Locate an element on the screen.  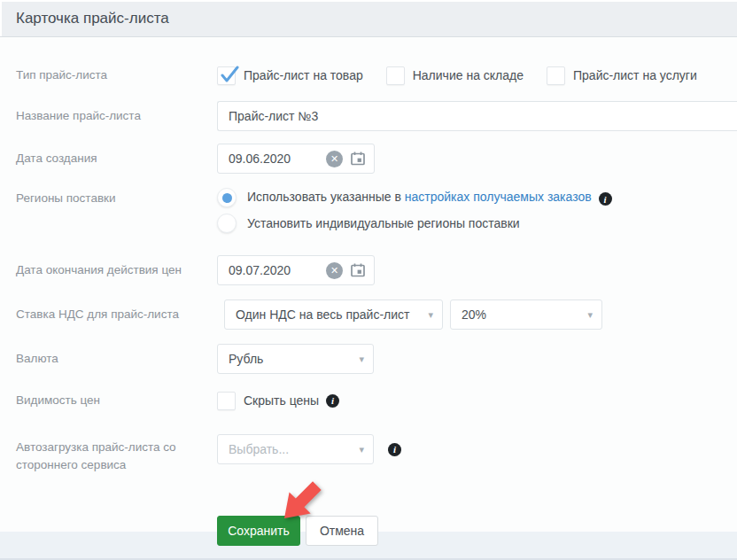
radio-unselected is located at coordinates (227, 223).